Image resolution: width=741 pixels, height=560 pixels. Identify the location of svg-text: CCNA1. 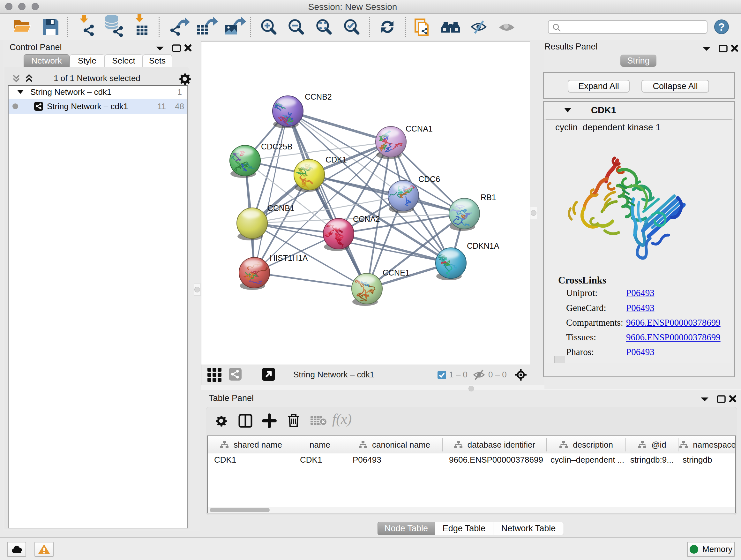
(419, 129).